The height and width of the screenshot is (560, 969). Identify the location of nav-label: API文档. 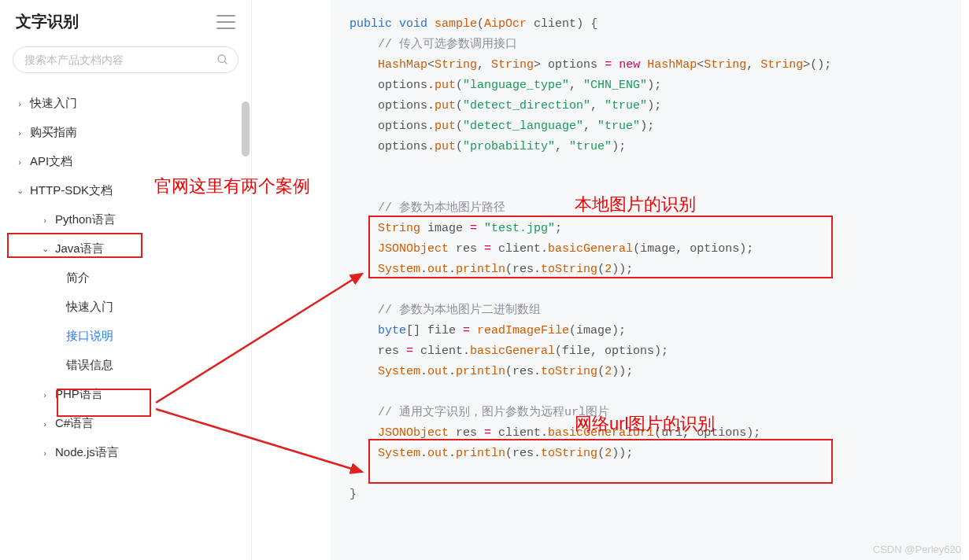
(51, 162).